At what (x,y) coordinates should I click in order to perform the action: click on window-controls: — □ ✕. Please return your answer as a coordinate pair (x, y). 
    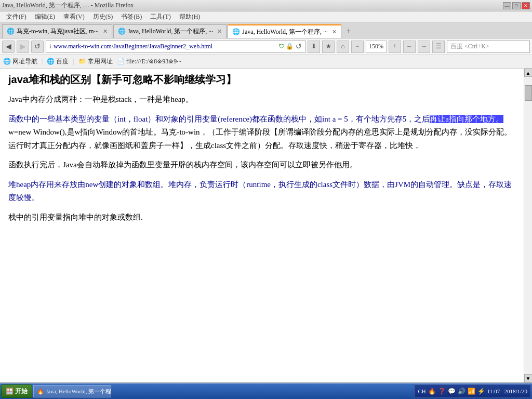
    Looking at the image, I should click on (516, 6).